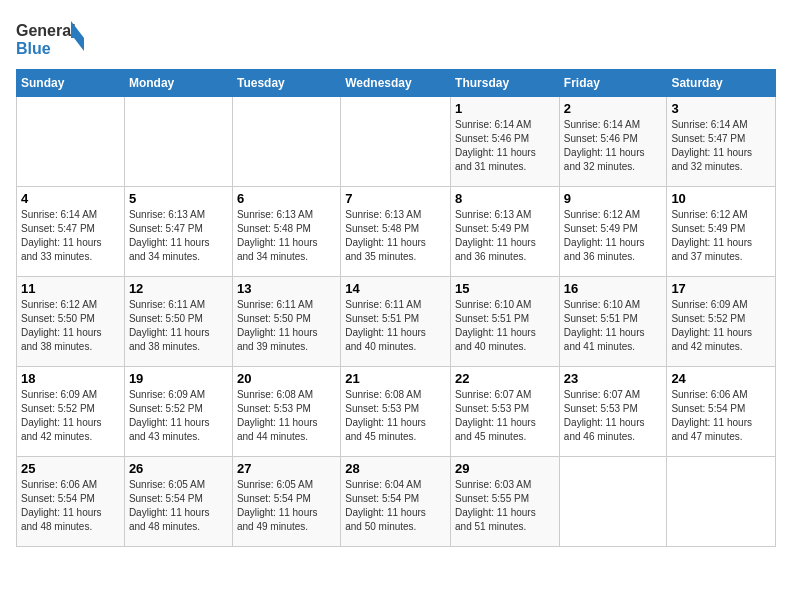 This screenshot has width=792, height=612. What do you see at coordinates (614, 108) in the screenshot?
I see `day-number: 2` at bounding box center [614, 108].